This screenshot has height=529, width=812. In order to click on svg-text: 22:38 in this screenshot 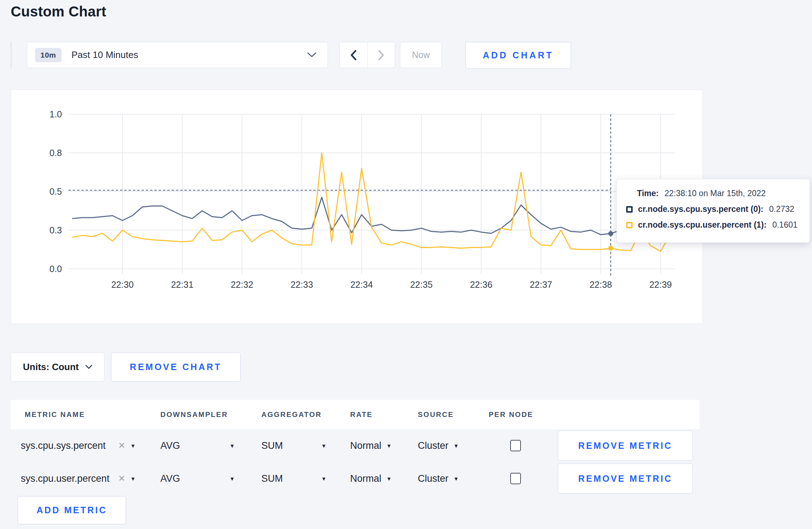, I will do `click(601, 285)`.